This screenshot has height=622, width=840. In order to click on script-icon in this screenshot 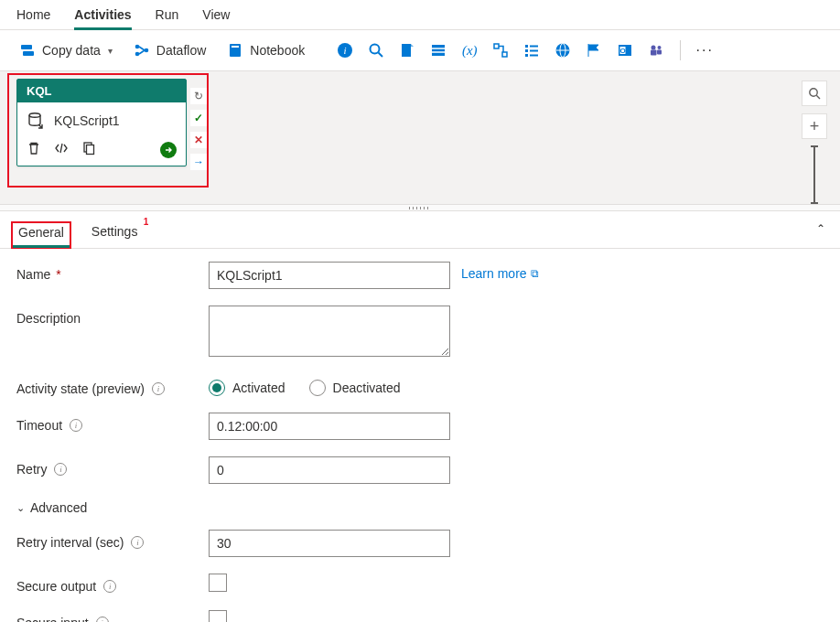, I will do `click(407, 50)`.